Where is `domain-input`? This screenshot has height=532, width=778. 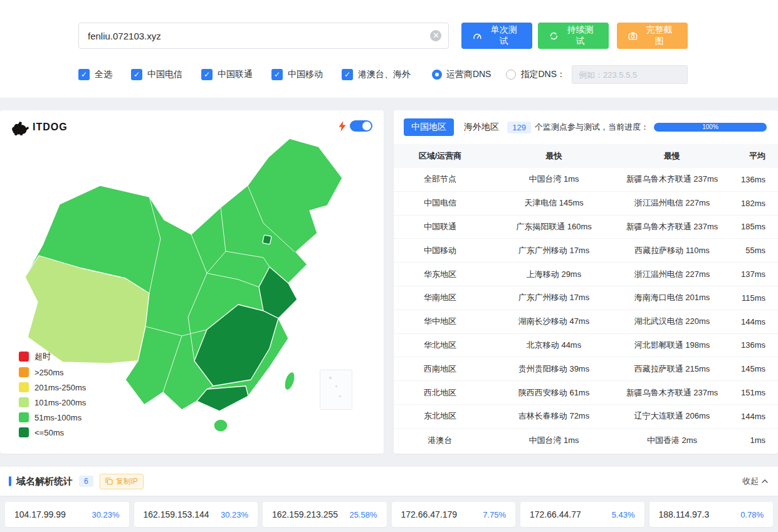 domain-input is located at coordinates (263, 36).